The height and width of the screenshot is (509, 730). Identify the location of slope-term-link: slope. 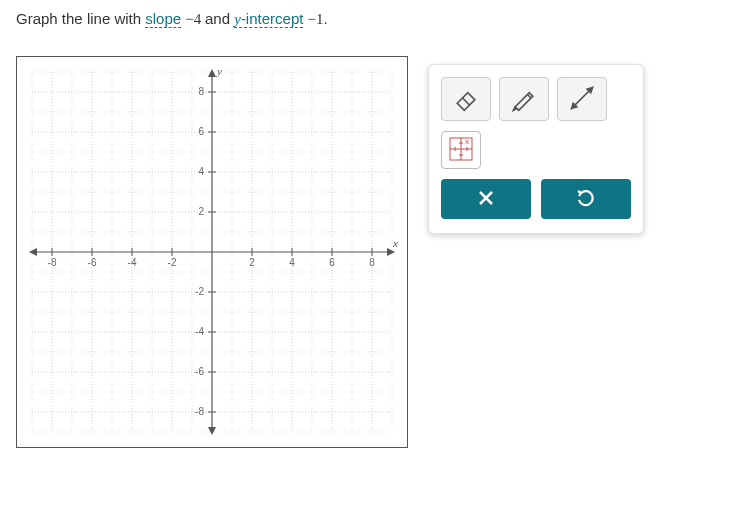
(163, 19).